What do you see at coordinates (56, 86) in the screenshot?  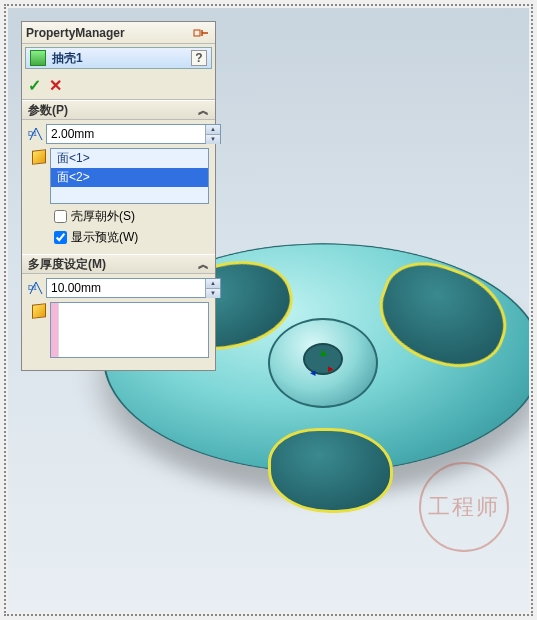 I see `cancel-button: ✕` at bounding box center [56, 86].